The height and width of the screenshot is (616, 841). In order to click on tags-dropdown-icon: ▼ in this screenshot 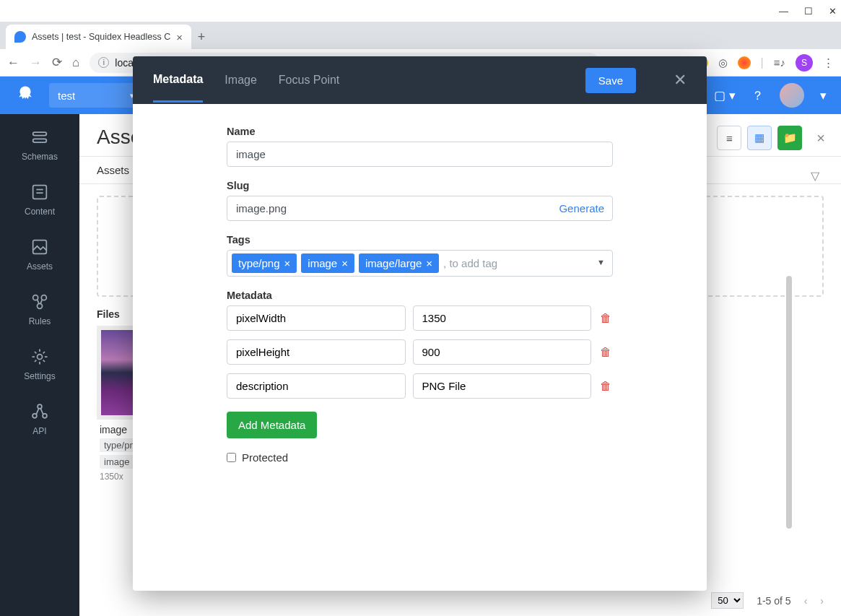, I will do `click(601, 262)`.